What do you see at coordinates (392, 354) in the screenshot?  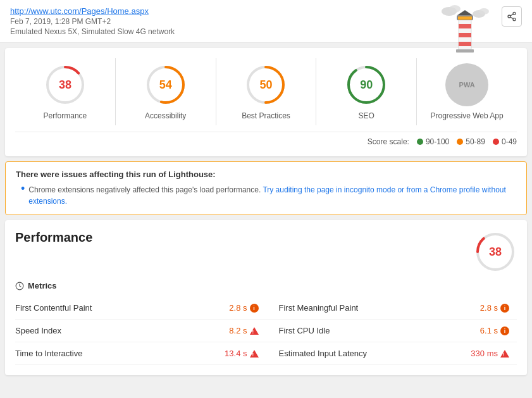 I see `metric-eil: Estimated Input Latency 330 ms` at bounding box center [392, 354].